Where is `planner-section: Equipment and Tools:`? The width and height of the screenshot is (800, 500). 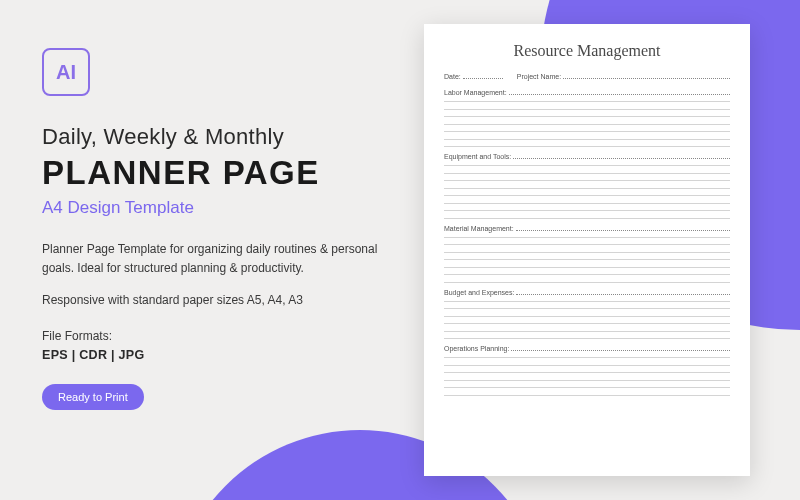
planner-section: Equipment and Tools: is located at coordinates (587, 186).